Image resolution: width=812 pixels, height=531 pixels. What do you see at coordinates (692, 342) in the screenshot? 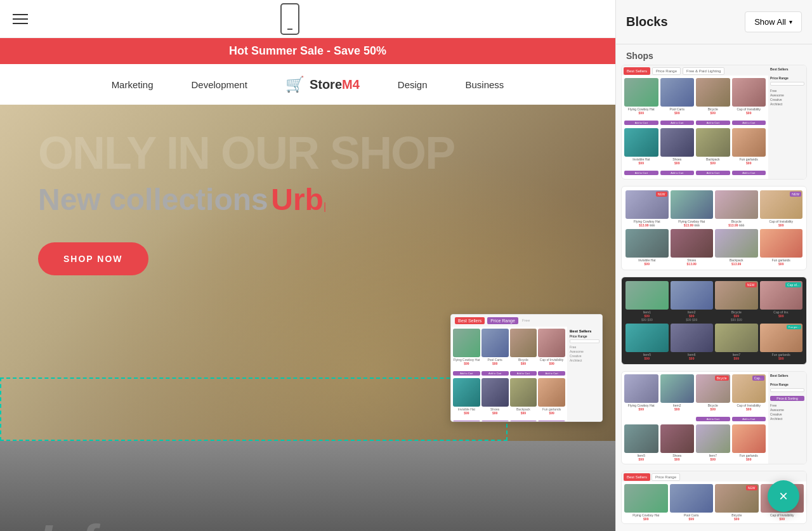
I see `sc3-item-6: Item6 $99` at bounding box center [692, 342].